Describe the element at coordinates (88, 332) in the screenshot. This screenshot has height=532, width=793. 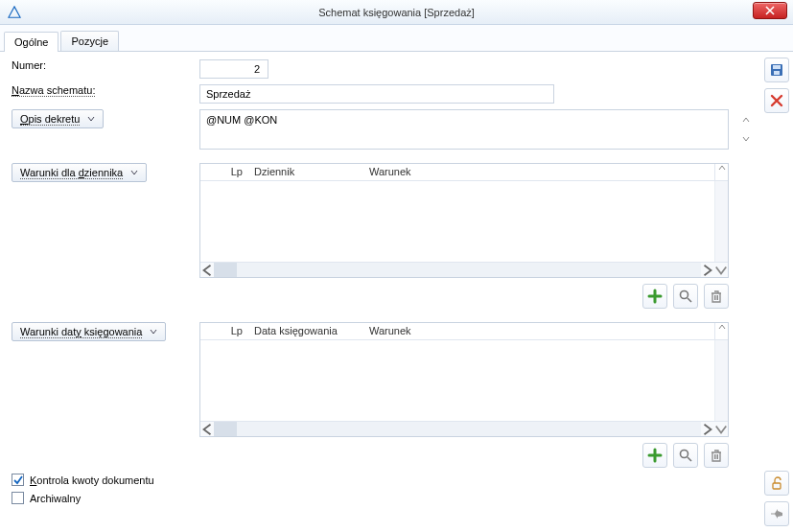
I see `warunki-daty-dropdown: Warunki daty księgowaniaWarunki daty ksi…` at that location.